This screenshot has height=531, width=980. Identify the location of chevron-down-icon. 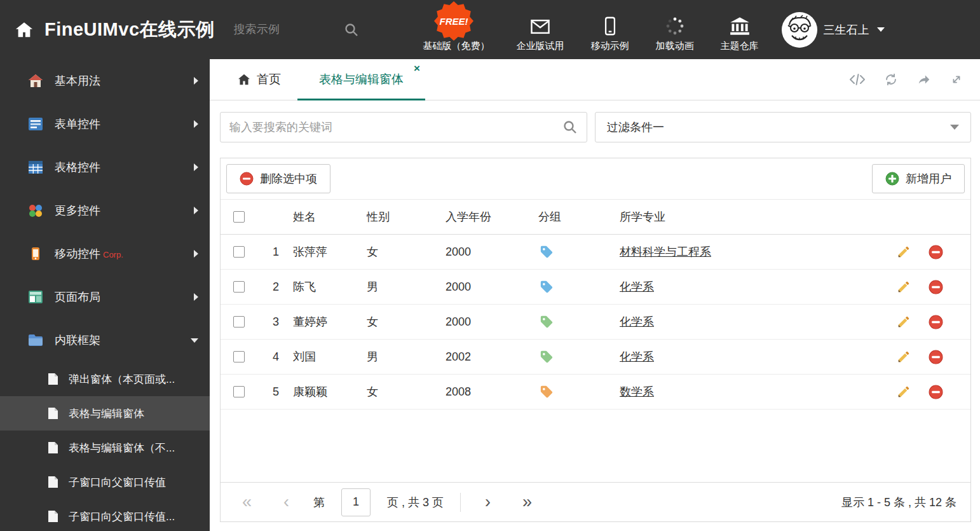
(194, 341).